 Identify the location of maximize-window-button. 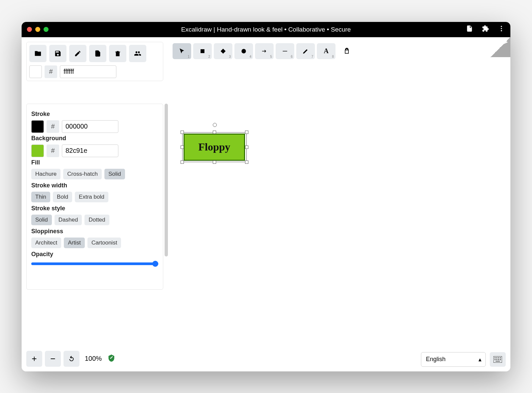
(46, 29).